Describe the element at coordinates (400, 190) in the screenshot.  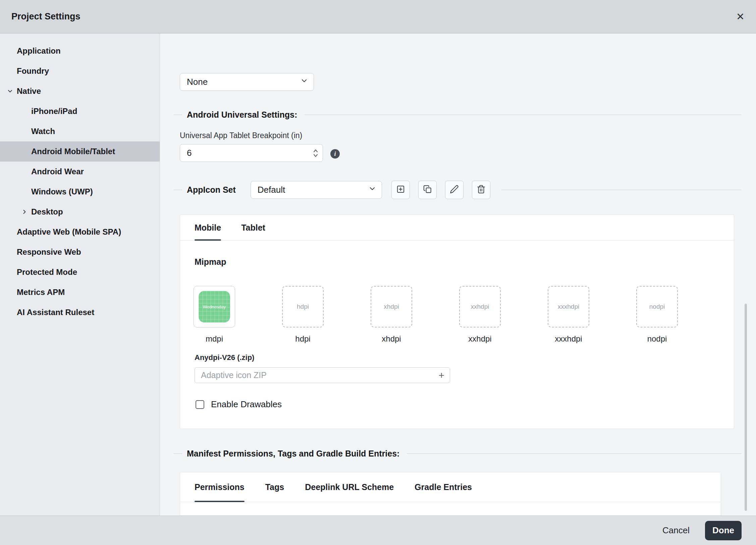
I see `add-appicon-set-button` at that location.